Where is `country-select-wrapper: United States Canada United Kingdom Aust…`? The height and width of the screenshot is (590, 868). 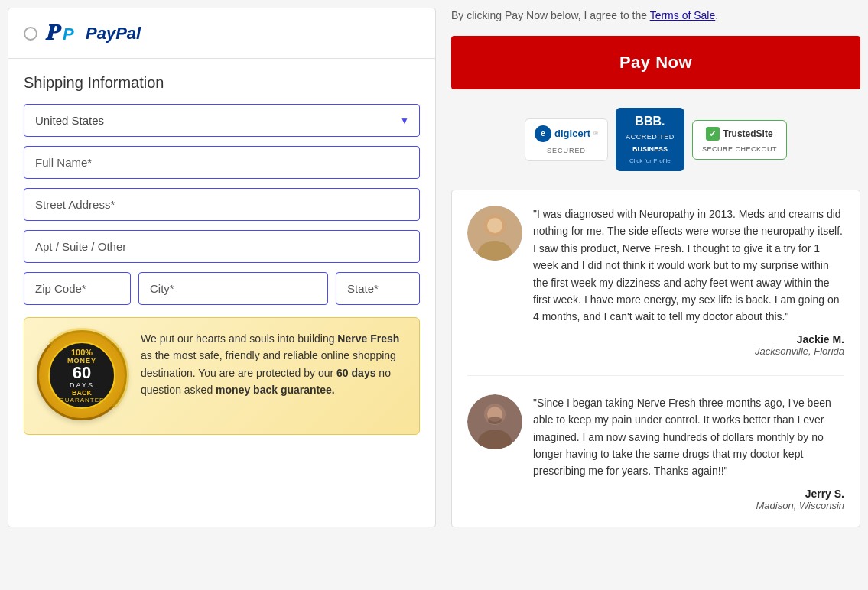
country-select-wrapper: United States Canada United Kingdom Aust… is located at coordinates (222, 121).